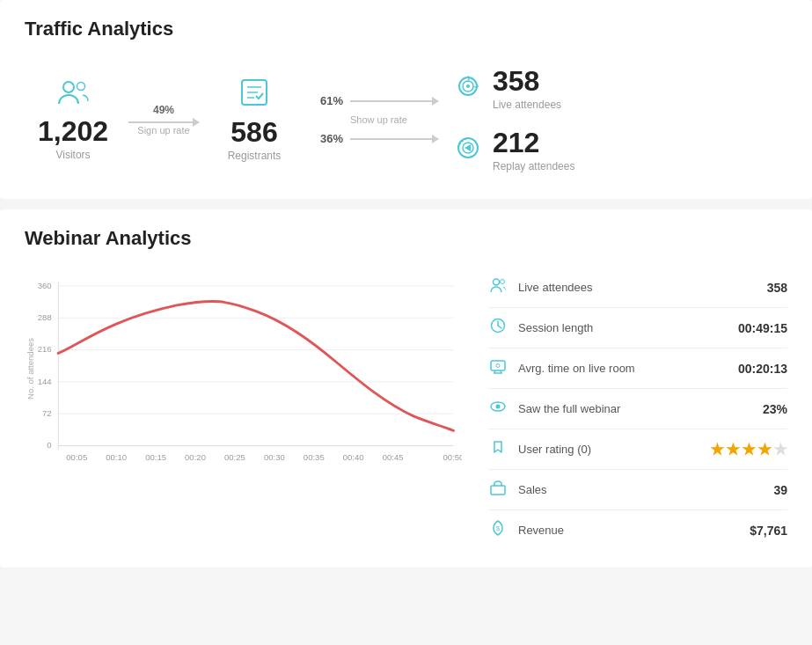  What do you see at coordinates (156, 458) in the screenshot?
I see `svg-text: 00:15` at bounding box center [156, 458].